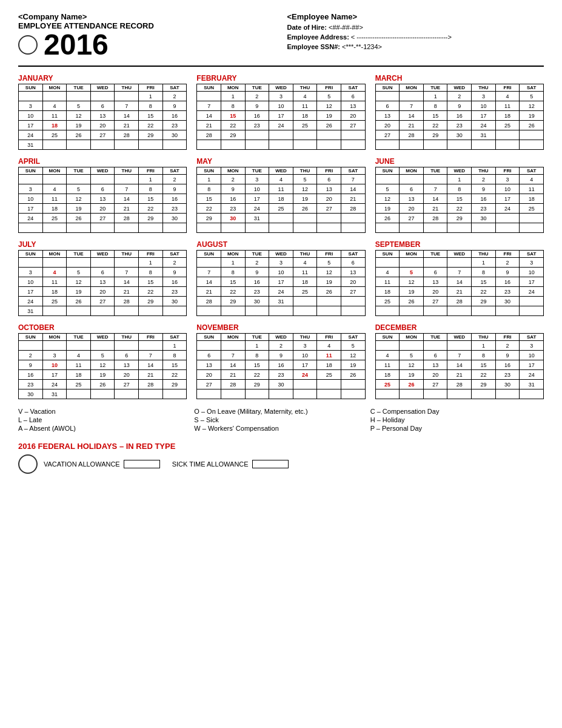 The width and height of the screenshot is (562, 728). What do you see at coordinates (281, 328) in the screenshot?
I see `month-title-november: NOVEMBER` at bounding box center [281, 328].